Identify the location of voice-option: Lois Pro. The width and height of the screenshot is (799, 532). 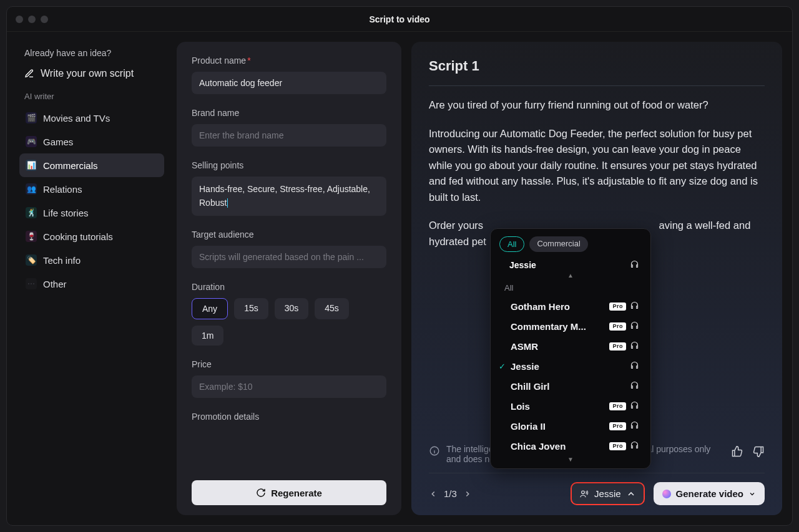
(571, 406).